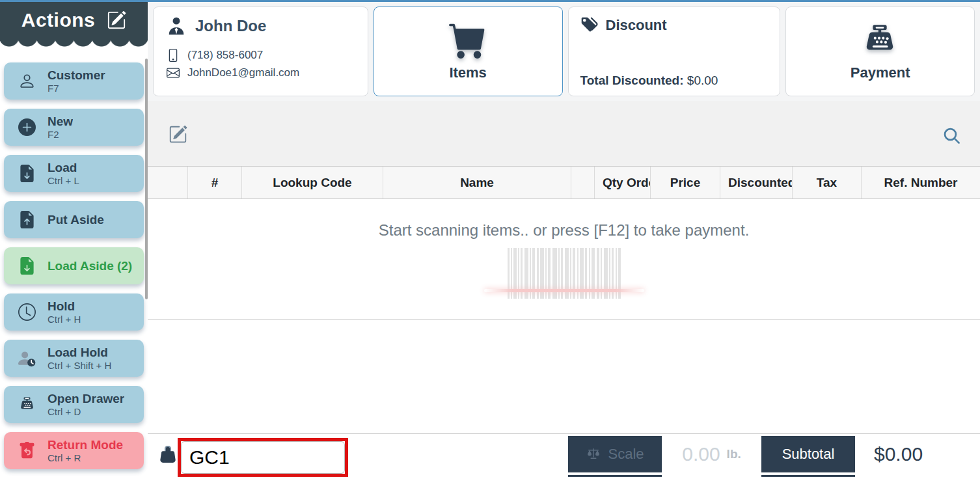 The width and height of the screenshot is (980, 477). What do you see at coordinates (490, 1) in the screenshot?
I see `top-accent-strip` at bounding box center [490, 1].